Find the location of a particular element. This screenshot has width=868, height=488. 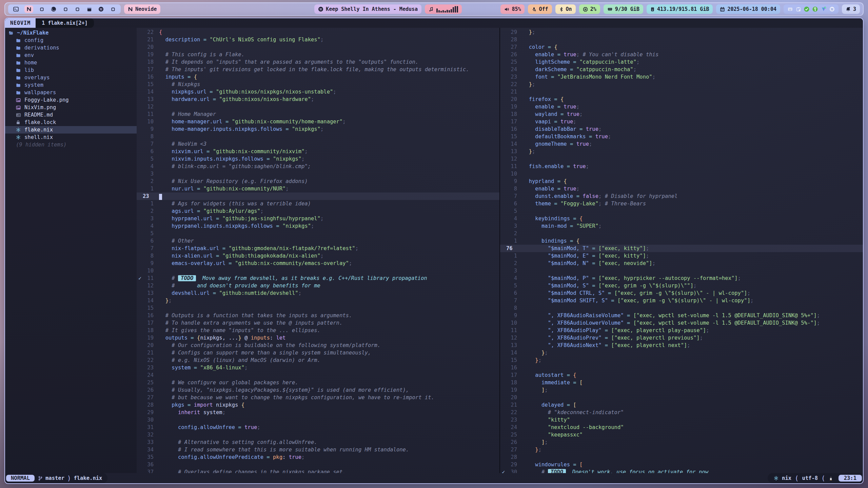

code-line: 15 # Nixpkgs is located at coordinates (318, 84).